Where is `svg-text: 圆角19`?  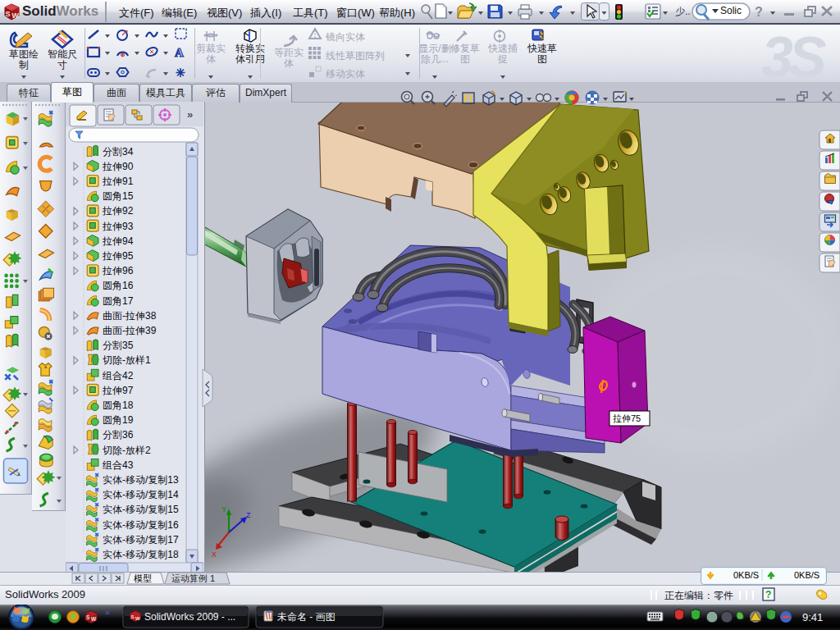
svg-text: 圆角19 is located at coordinates (118, 420).